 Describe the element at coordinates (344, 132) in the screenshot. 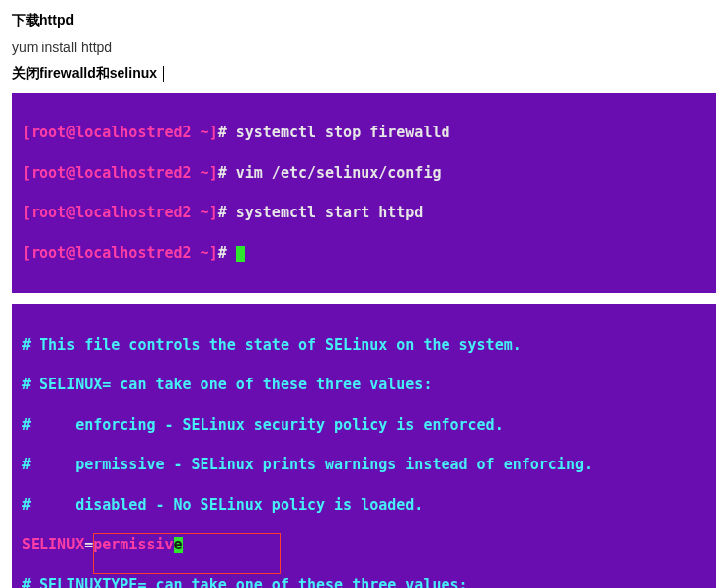

I see `terminal-command: systemctl stop firewalld` at that location.